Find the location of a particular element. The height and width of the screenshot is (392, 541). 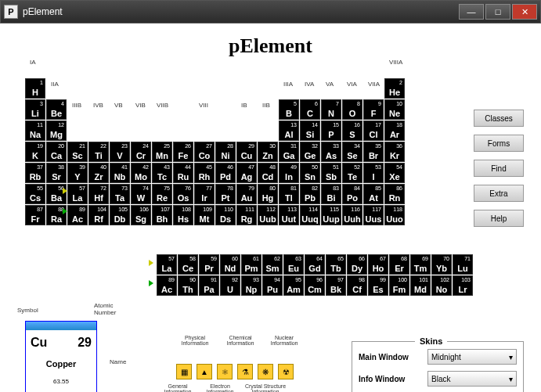

element-cell-Db: 105Db is located at coordinates (120, 215).